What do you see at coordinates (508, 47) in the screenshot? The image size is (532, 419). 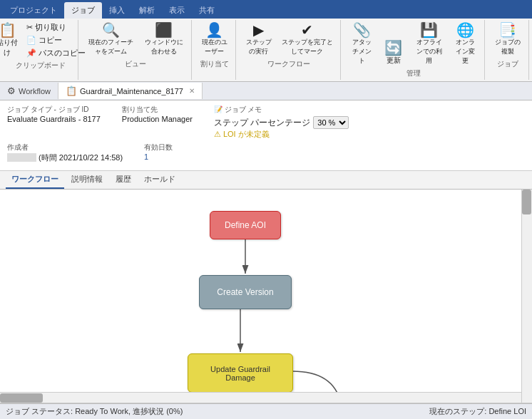 I see `clone-job-label: ジョブの複製` at bounding box center [508, 47].